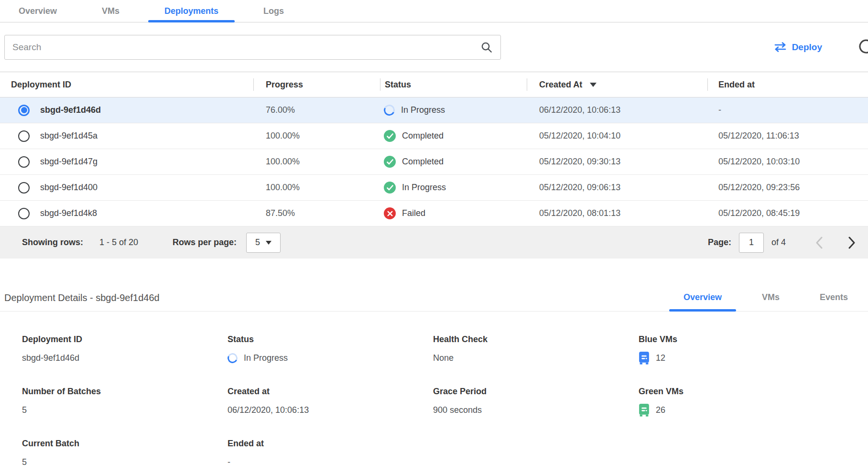 The image size is (868, 474). Describe the element at coordinates (69, 187) in the screenshot. I see `deployment-id: sbgd-9ef1d400` at that location.